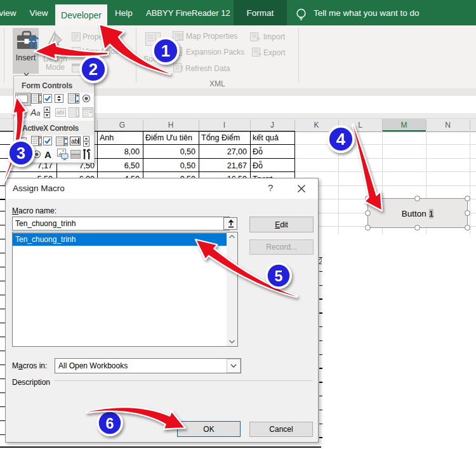  What do you see at coordinates (21, 153) in the screenshot?
I see `svg-text: 3` at bounding box center [21, 153].